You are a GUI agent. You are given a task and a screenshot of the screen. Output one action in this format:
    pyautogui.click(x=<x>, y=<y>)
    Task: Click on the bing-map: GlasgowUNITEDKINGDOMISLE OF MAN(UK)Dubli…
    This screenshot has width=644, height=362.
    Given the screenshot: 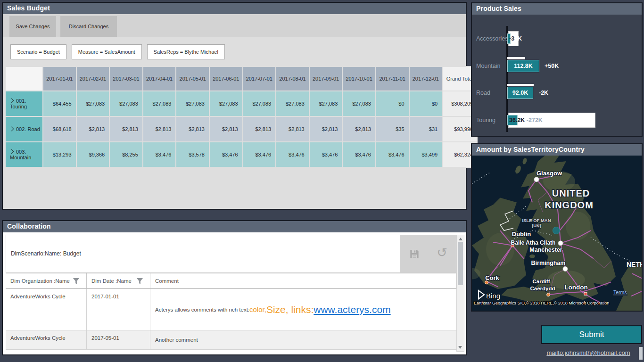 What is the action you would take?
    pyautogui.click(x=557, y=233)
    